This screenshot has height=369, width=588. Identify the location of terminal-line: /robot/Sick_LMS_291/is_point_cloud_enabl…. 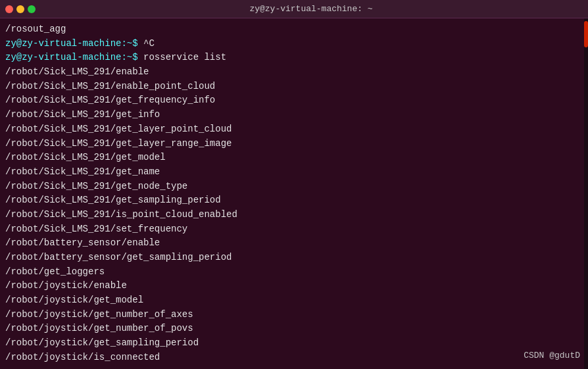
(294, 215).